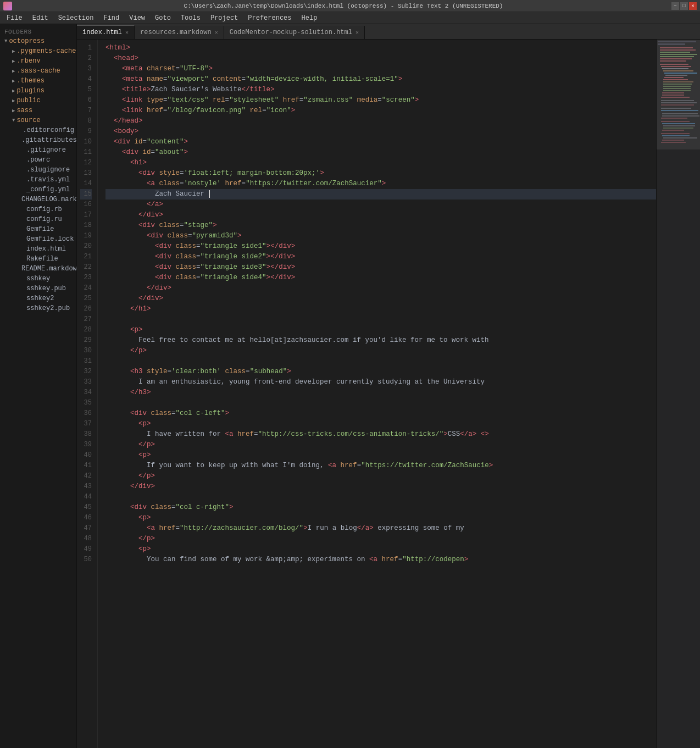 The height and width of the screenshot is (748, 700). What do you see at coordinates (46, 249) in the screenshot?
I see `sidebar-item-label: index.html` at bounding box center [46, 249].